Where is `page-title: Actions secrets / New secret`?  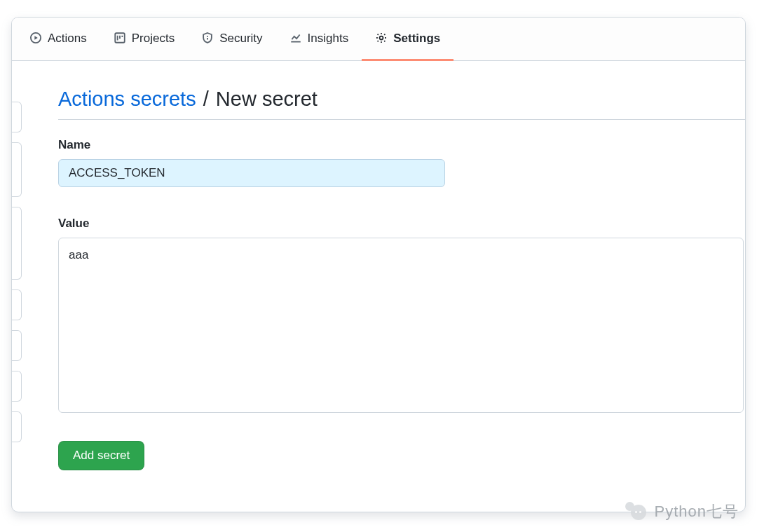
page-title: Actions secrets / New secret is located at coordinates (402, 104).